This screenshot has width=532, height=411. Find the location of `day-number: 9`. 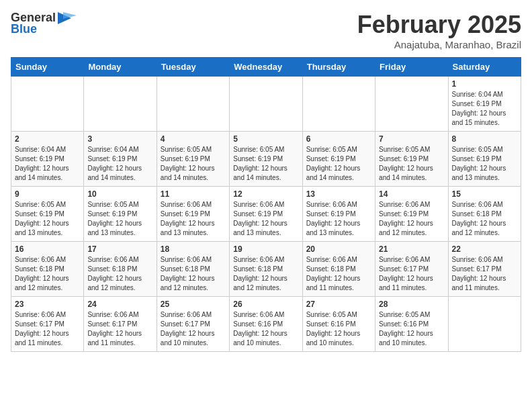

day-number: 9 is located at coordinates (47, 194).